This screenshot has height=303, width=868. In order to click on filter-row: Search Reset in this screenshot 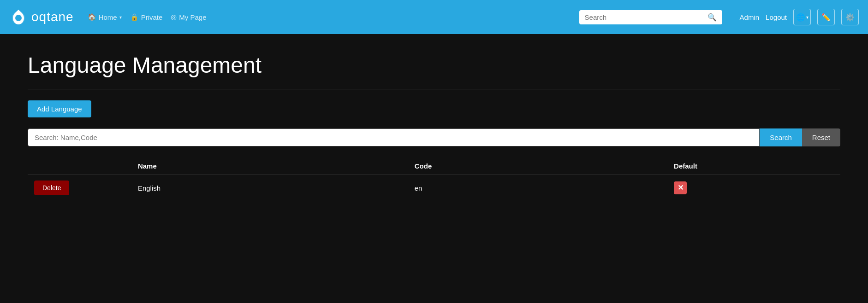, I will do `click(434, 137)`.